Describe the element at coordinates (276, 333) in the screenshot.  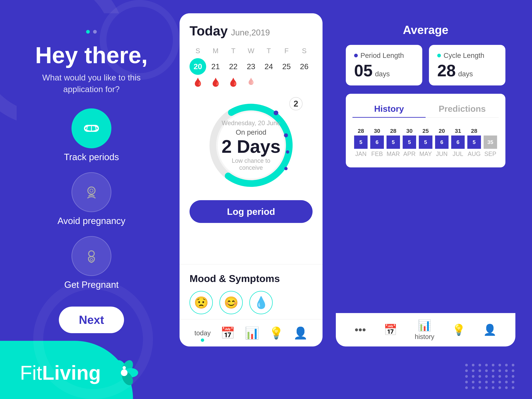
I see `insights-icon: 💡` at that location.